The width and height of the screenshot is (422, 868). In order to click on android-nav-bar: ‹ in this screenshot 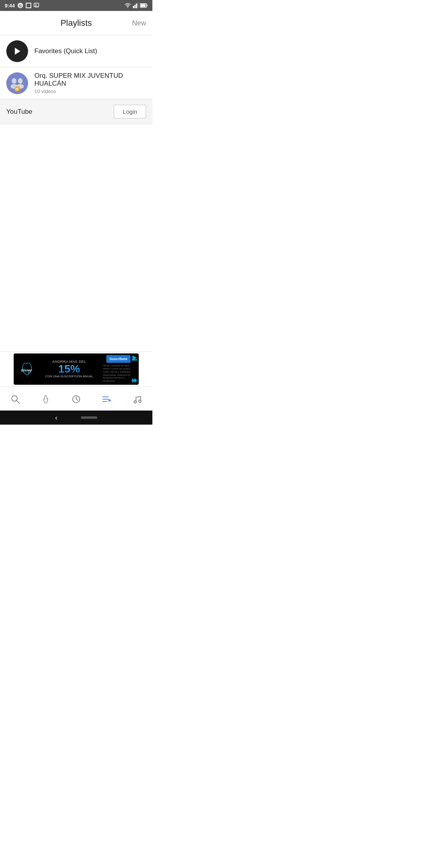, I will do `click(76, 418)`.